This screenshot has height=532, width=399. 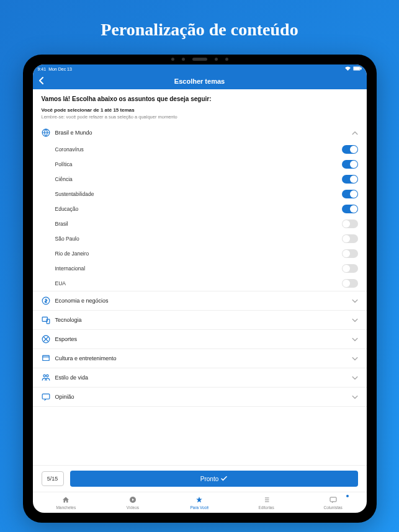 I want to click on category: Estilo de vida, so click(x=200, y=378).